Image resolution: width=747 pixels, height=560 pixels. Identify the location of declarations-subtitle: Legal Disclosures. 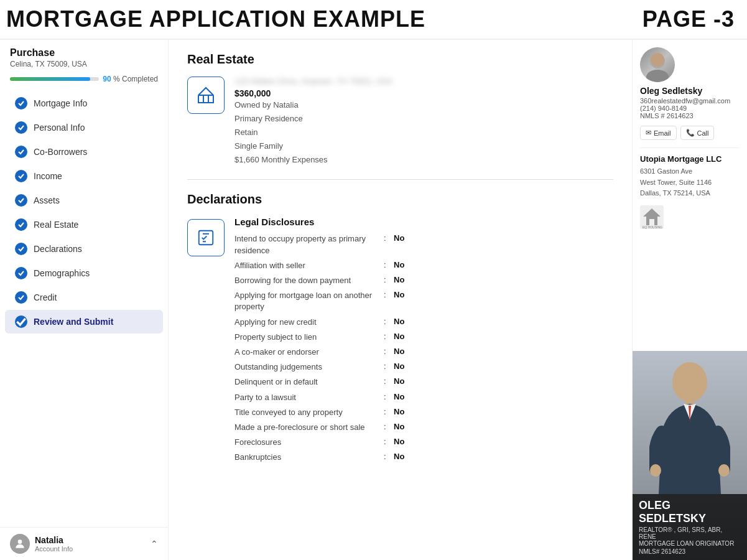
(424, 222).